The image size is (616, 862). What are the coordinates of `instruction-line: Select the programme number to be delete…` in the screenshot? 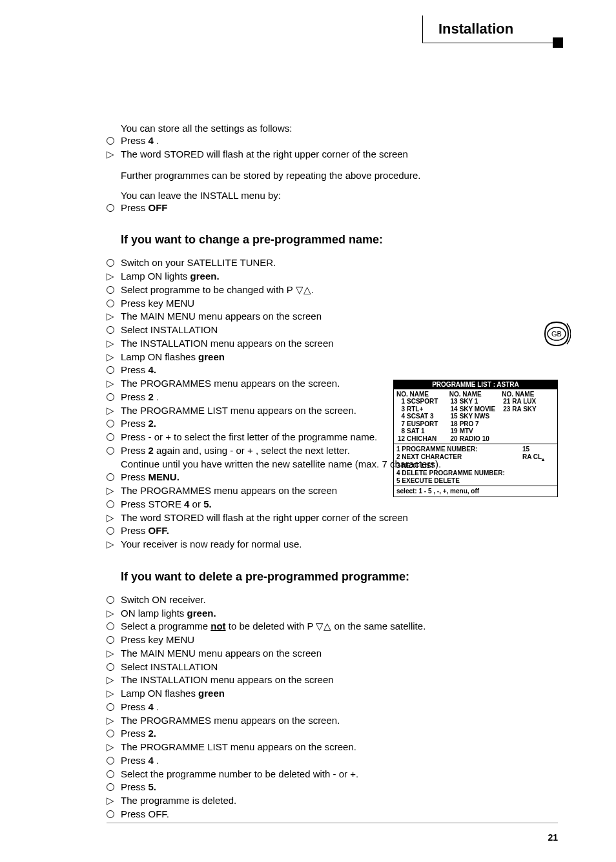 It's located at (332, 775).